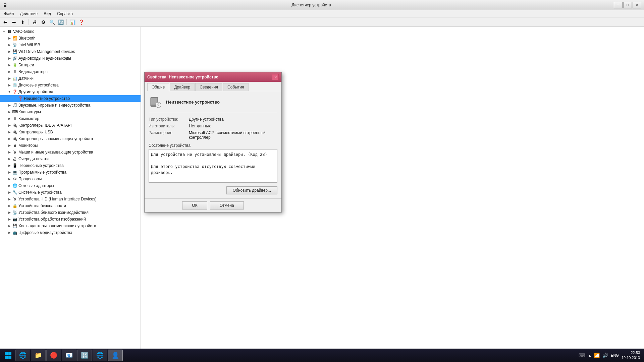  Describe the element at coordinates (9, 199) in the screenshot. I see `hid-expand-icon: ▶` at that location.